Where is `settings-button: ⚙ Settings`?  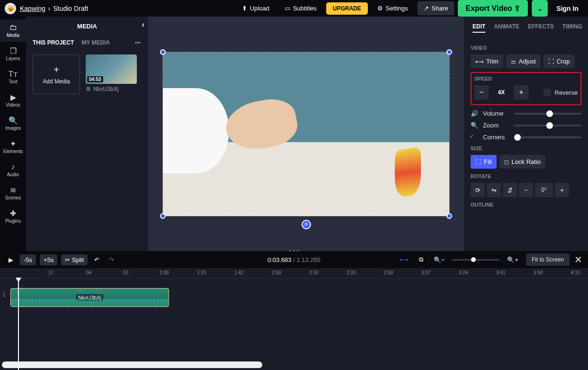
settings-button: ⚙ Settings is located at coordinates (393, 9).